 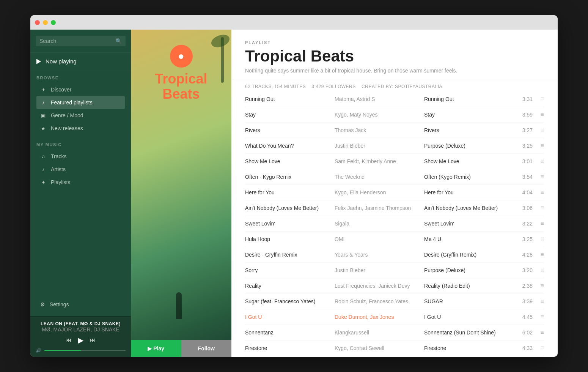 I want to click on track-album: Show Me Love, so click(x=469, y=161).